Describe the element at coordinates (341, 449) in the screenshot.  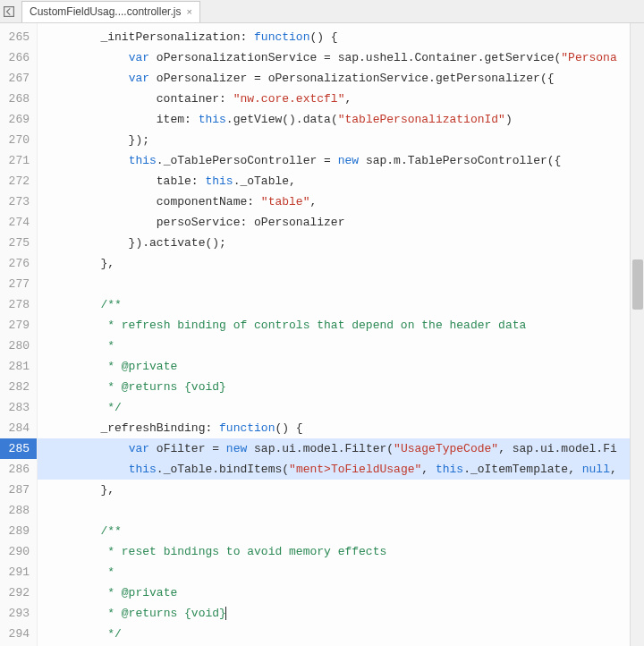
I see `code-line: var oFilter = new sap.ui.model.Filter("U…` at that location.